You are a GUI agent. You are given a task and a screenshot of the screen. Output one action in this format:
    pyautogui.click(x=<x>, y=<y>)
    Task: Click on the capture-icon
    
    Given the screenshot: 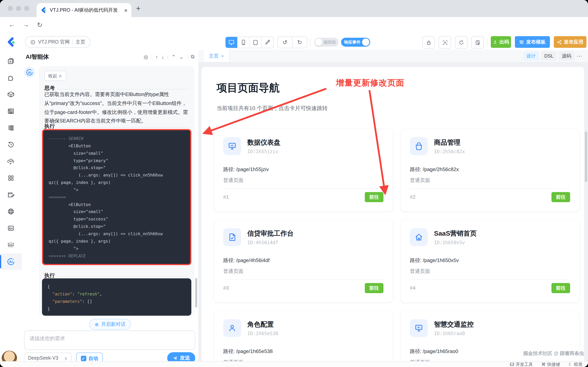 What is the action you would take?
    pyautogui.click(x=445, y=42)
    